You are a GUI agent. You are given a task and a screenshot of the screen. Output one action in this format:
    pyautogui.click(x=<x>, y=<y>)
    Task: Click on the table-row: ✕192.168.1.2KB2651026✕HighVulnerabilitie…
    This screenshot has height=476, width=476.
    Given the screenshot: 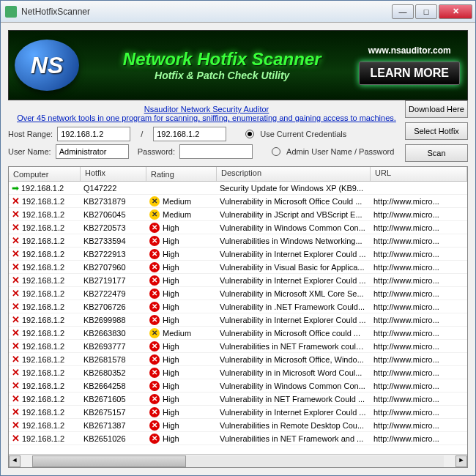 What is the action you would take?
    pyautogui.click(x=238, y=439)
    